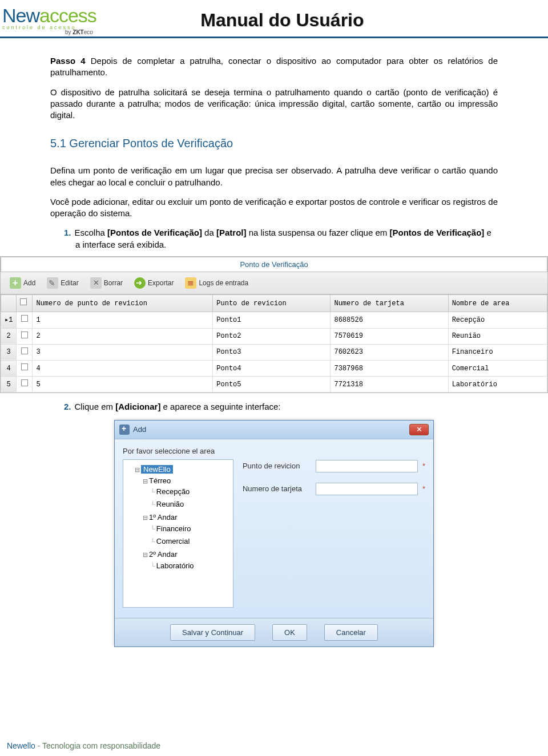 The height and width of the screenshot is (756, 548). Describe the element at coordinates (274, 177) in the screenshot. I see `paragraph-3: Defina um ponto de verificação em um lug…` at that location.